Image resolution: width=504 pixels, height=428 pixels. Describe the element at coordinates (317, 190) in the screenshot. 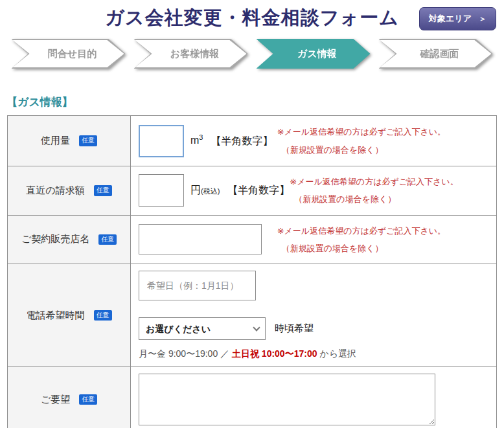

I see `row-content-billing: 円(税込)【半角数字】 ※メール返信希望の方は必ずご記入下さい。 （新規設置の場…` at that location.